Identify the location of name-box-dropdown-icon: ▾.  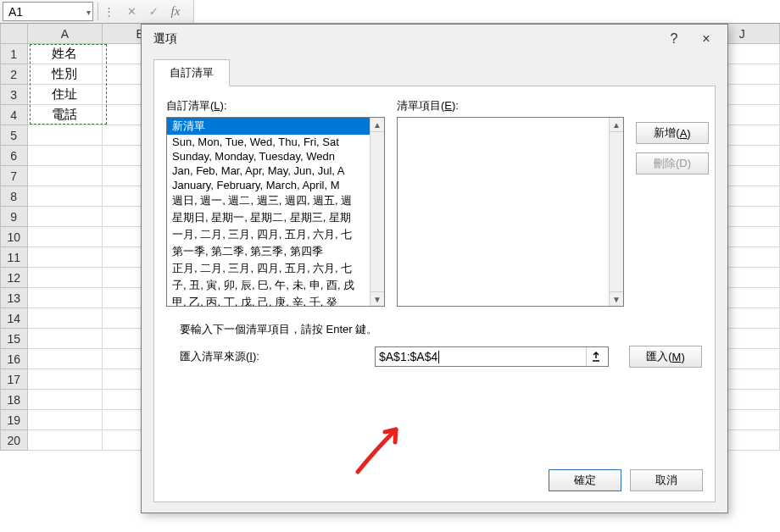
(88, 12).